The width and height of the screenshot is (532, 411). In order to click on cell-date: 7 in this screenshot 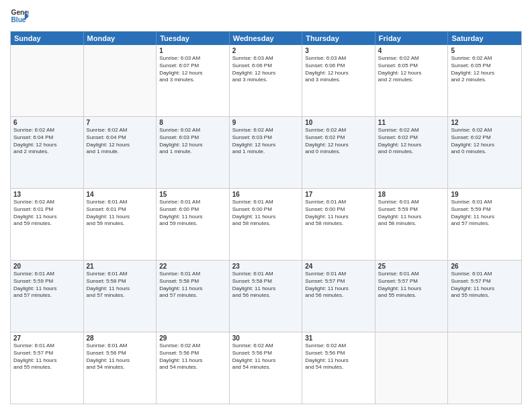, I will do `click(120, 122)`.